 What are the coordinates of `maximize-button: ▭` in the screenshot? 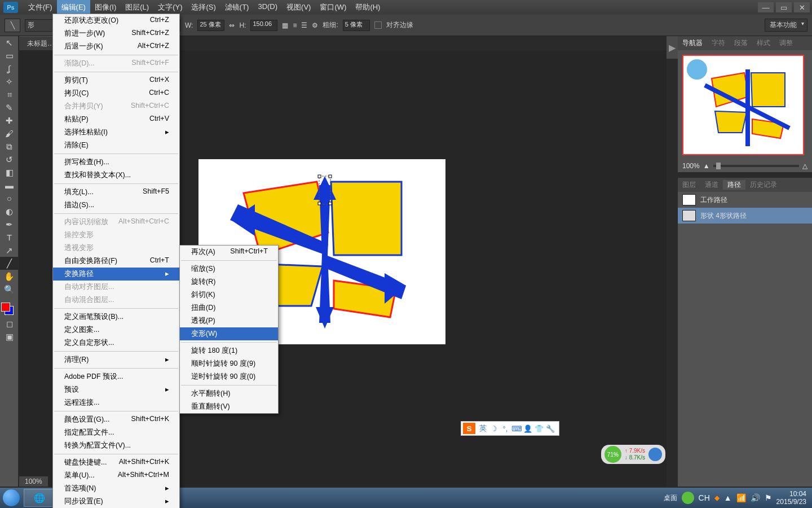 It's located at (784, 7).